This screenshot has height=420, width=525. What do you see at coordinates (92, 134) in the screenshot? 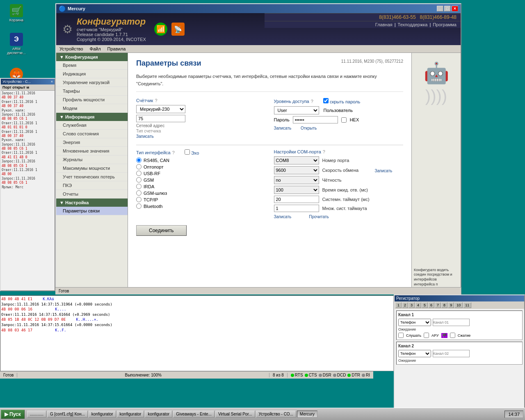
I see `sidebar-item-state-word: Слово состояния` at bounding box center [92, 134].